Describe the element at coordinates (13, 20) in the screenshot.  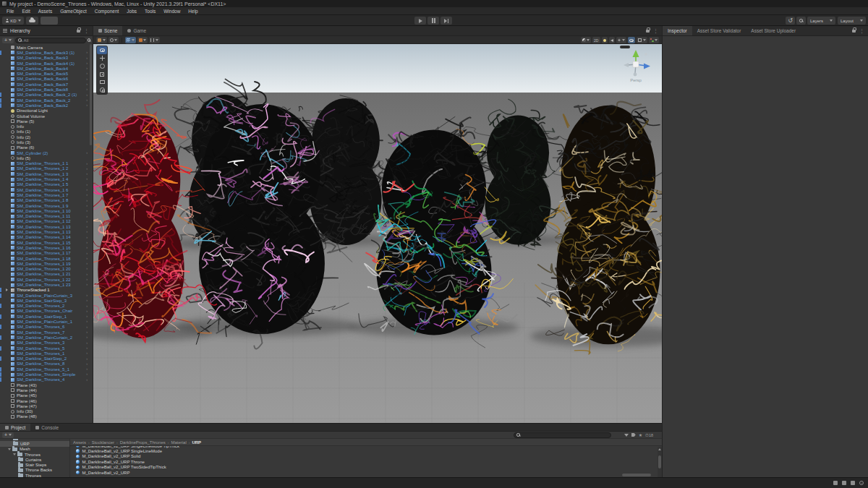
I see `account-dropdown: KD` at that location.